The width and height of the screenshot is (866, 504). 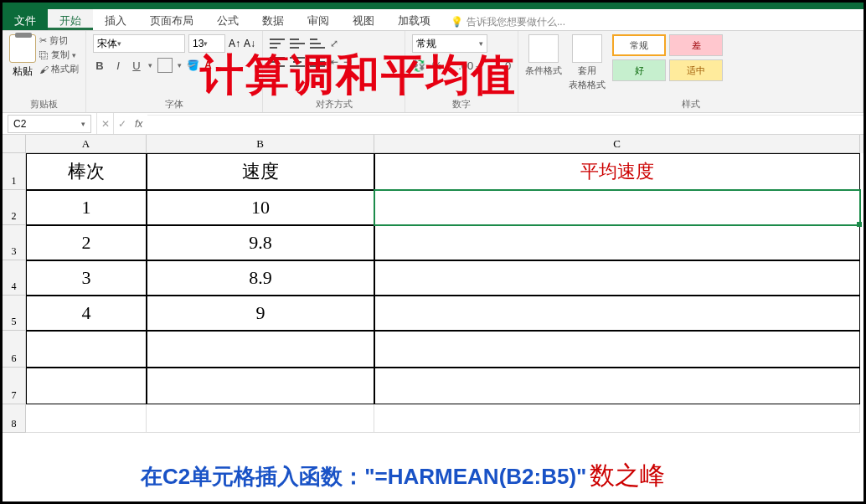 What do you see at coordinates (207, 44) in the screenshot?
I see `font-size-select: 13 ▾` at bounding box center [207, 44].